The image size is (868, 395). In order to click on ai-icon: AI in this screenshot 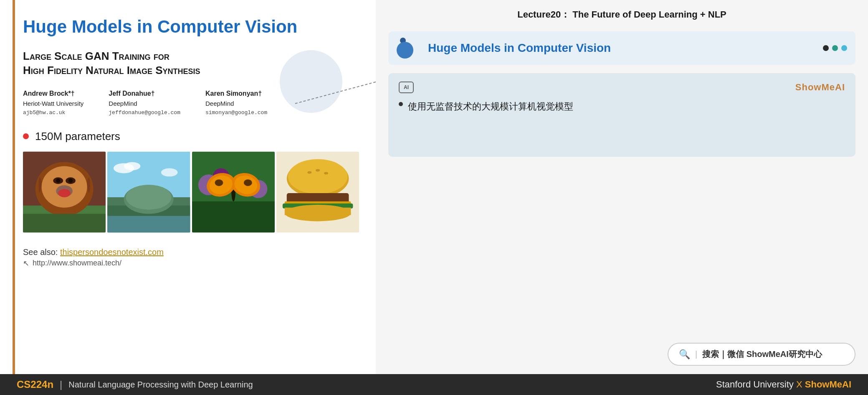, I will do `click(406, 87)`.